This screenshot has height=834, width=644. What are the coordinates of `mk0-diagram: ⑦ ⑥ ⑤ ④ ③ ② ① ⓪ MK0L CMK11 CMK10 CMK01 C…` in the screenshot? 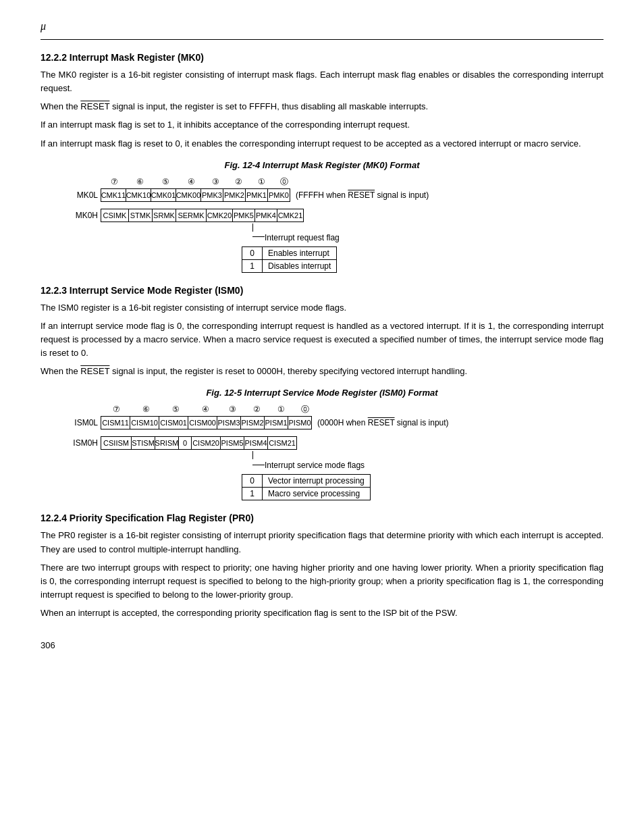 It's located at (336, 225).